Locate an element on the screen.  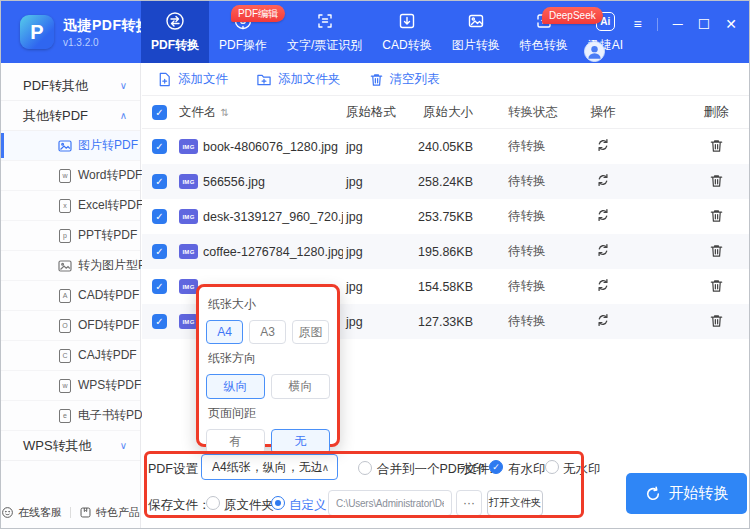
nav-label: 文字/票证识别 is located at coordinates (324, 46).